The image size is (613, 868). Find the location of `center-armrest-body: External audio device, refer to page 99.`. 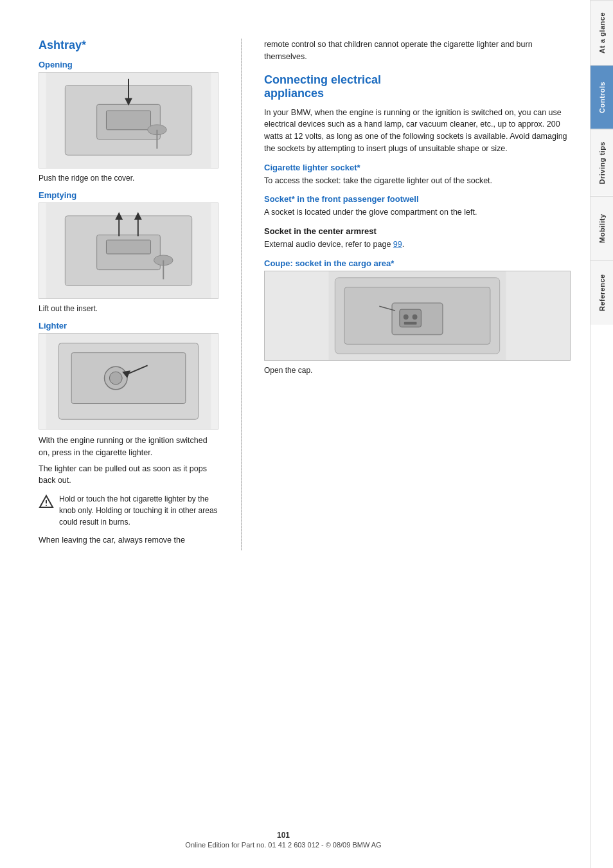

center-armrest-body: External audio device, refer to page 99. is located at coordinates (418, 244).